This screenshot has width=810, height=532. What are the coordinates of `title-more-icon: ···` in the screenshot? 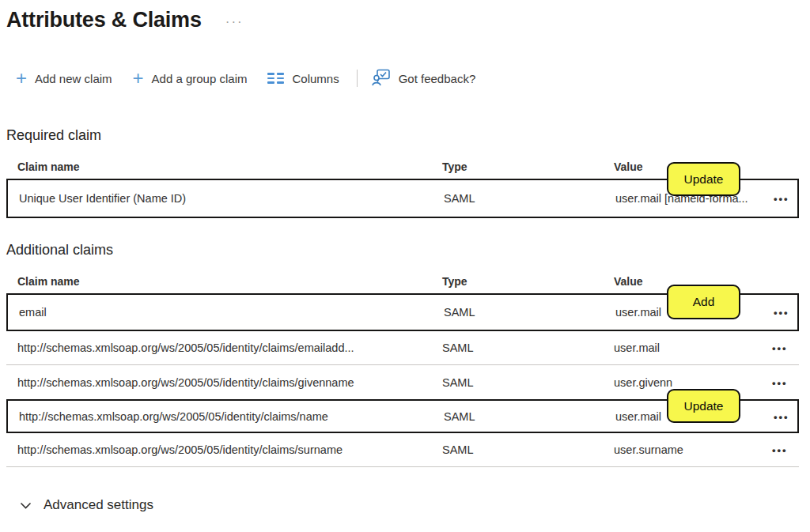 It's located at (234, 21).